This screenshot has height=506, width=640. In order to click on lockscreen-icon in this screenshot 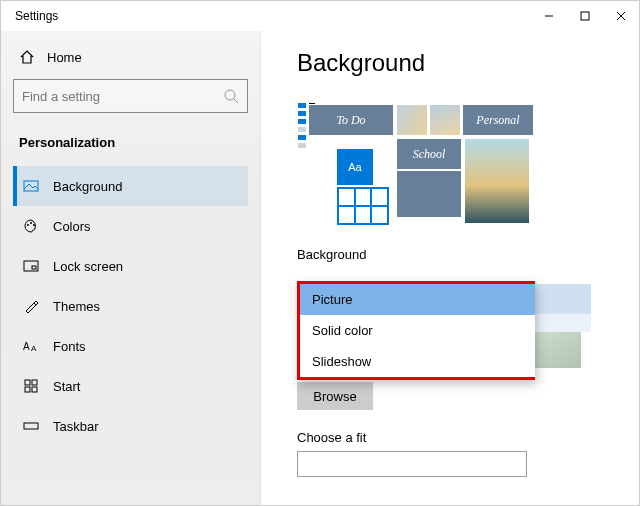, I will do `click(31, 266)`.